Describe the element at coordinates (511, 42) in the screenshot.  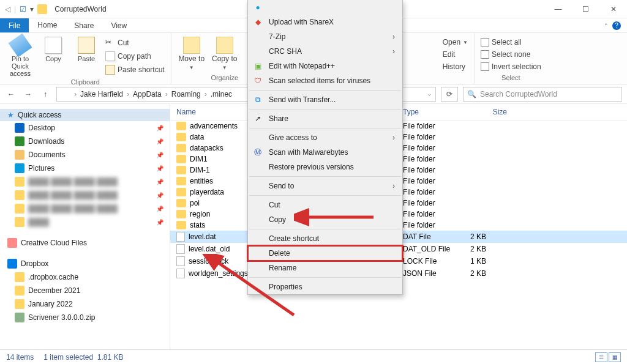
I see `select-all-button: Select all` at that location.